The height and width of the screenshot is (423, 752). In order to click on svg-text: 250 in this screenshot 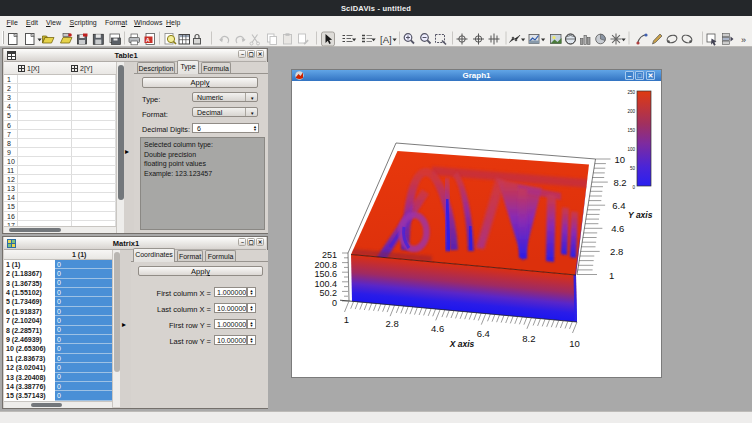, I will do `click(631, 92)`.